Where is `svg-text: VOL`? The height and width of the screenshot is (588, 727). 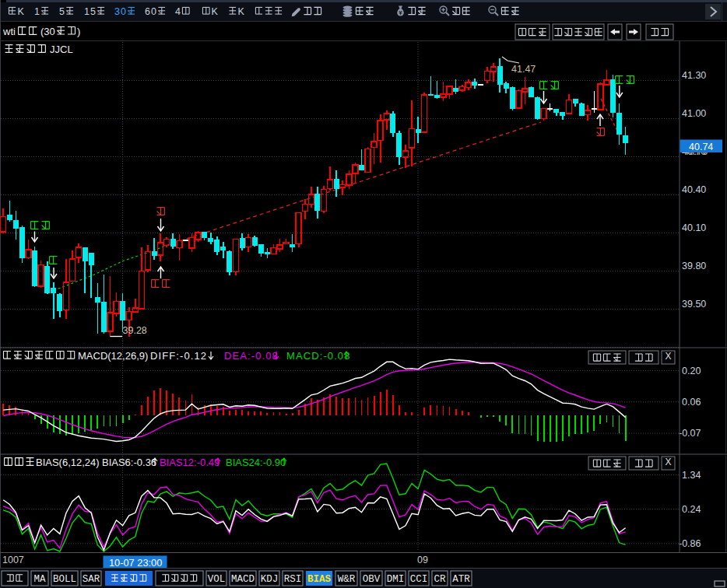
svg-text: VOL is located at coordinates (216, 579).